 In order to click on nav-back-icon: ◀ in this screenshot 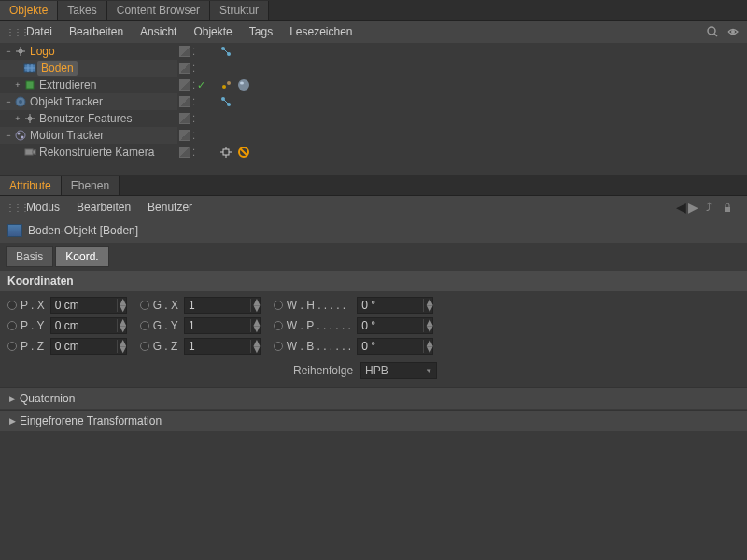, I will do `click(682, 207)`.